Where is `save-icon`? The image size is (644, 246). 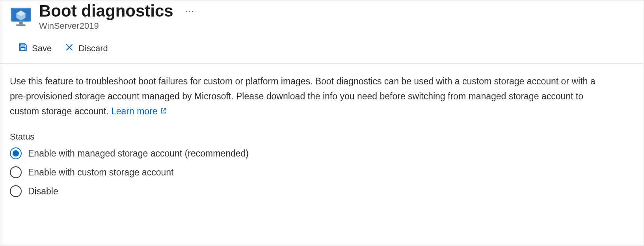 save-icon is located at coordinates (23, 48).